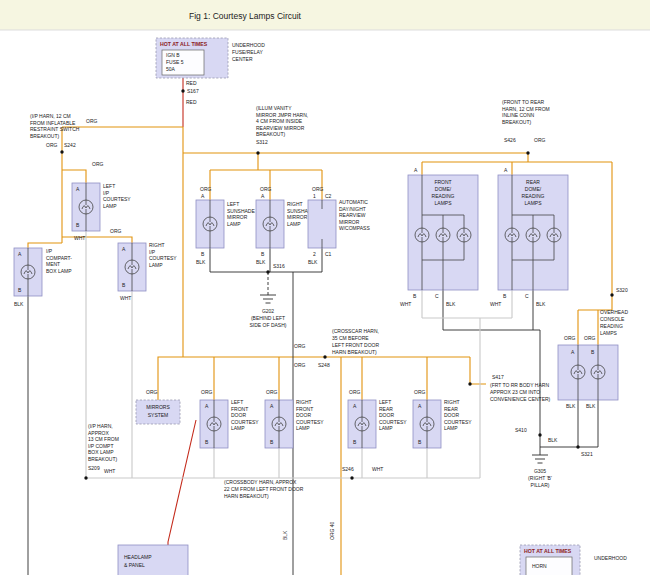 This screenshot has height=575, width=650. I want to click on svg-text: OVERHEAD, so click(614, 312).